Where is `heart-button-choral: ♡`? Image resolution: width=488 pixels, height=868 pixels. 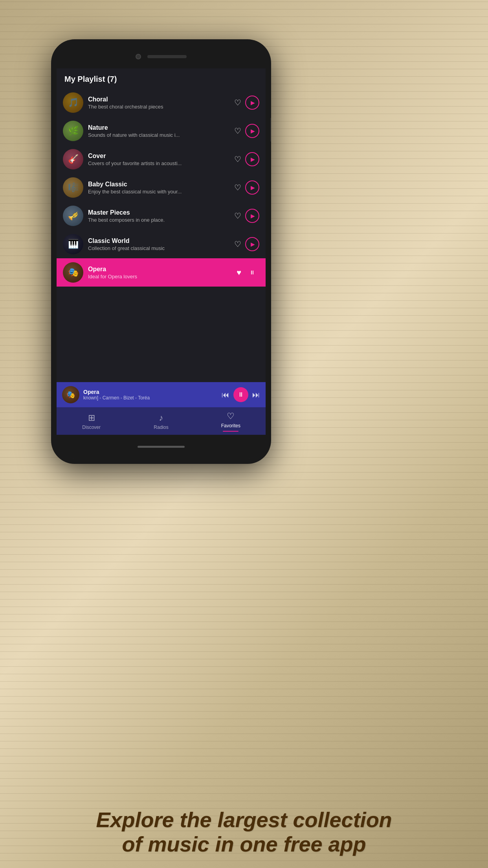
heart-button-choral: ♡ is located at coordinates (238, 103).